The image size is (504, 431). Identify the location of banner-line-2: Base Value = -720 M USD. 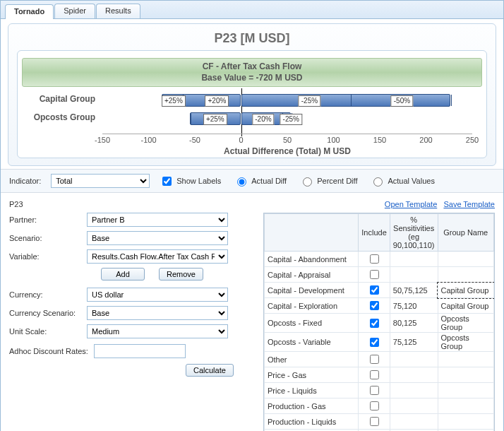
(252, 78).